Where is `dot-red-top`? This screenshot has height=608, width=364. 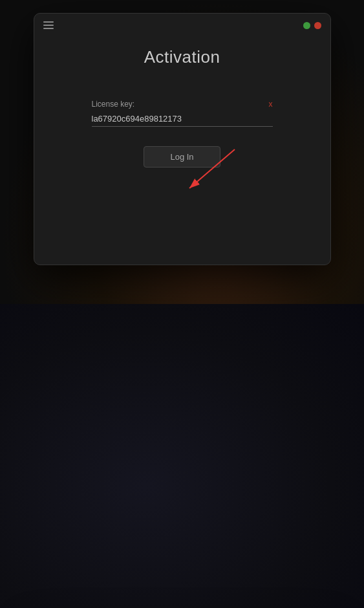 dot-red-top is located at coordinates (318, 26).